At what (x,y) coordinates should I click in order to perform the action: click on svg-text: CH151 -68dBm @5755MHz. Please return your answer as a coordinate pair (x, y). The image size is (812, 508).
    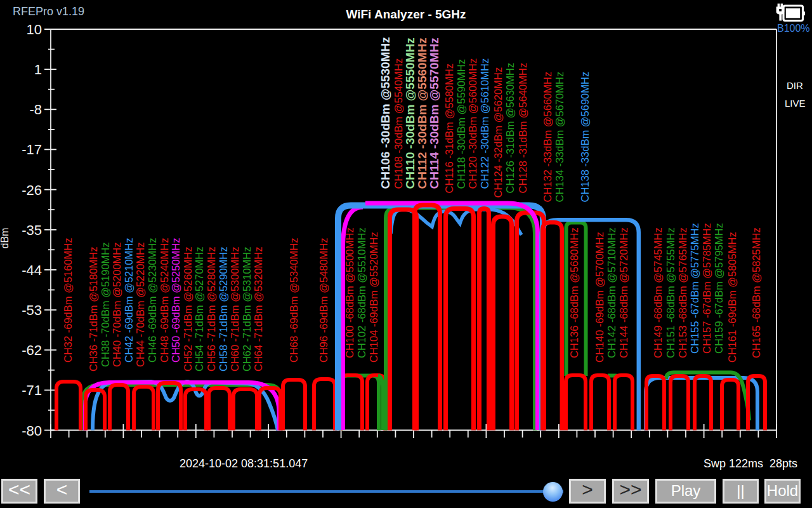
    Looking at the image, I should click on (671, 293).